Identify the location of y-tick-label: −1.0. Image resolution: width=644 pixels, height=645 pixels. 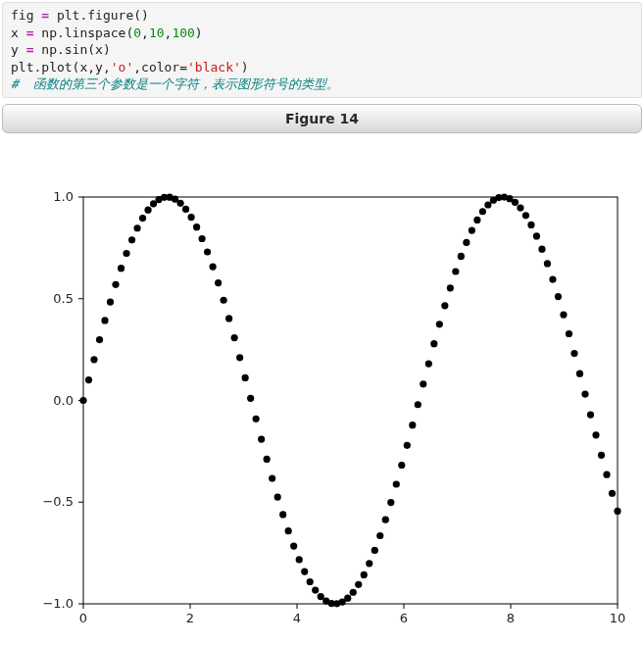
(58, 604).